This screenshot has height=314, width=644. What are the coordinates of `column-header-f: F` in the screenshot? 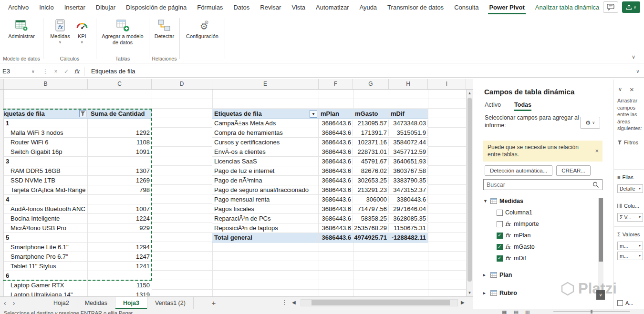 It's located at (336, 84).